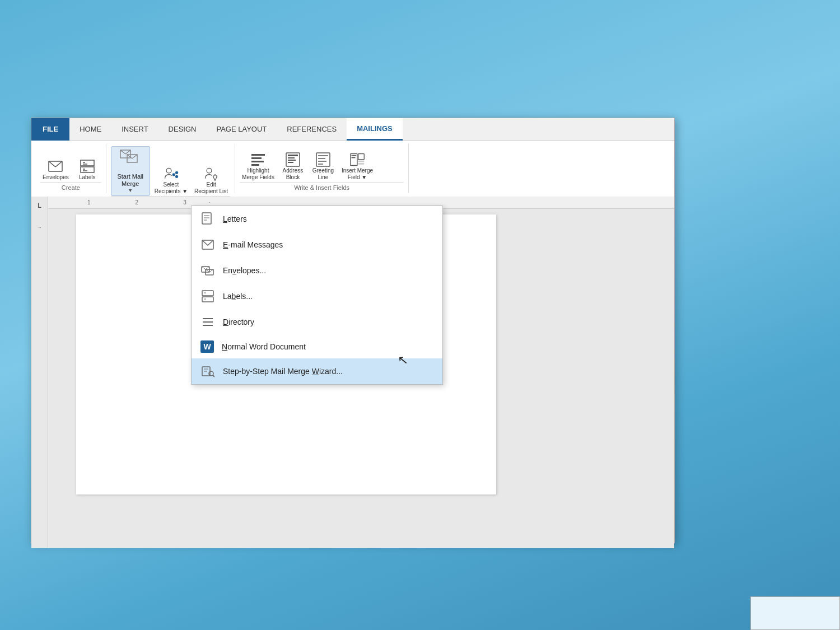  What do you see at coordinates (311, 129) in the screenshot?
I see `tab-references: REFERENCES` at bounding box center [311, 129].